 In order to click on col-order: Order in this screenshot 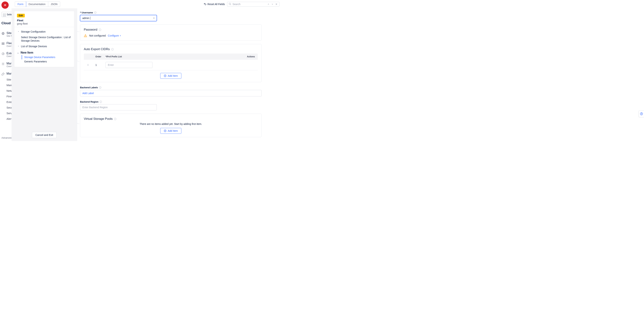, I will do `click(100, 57)`.